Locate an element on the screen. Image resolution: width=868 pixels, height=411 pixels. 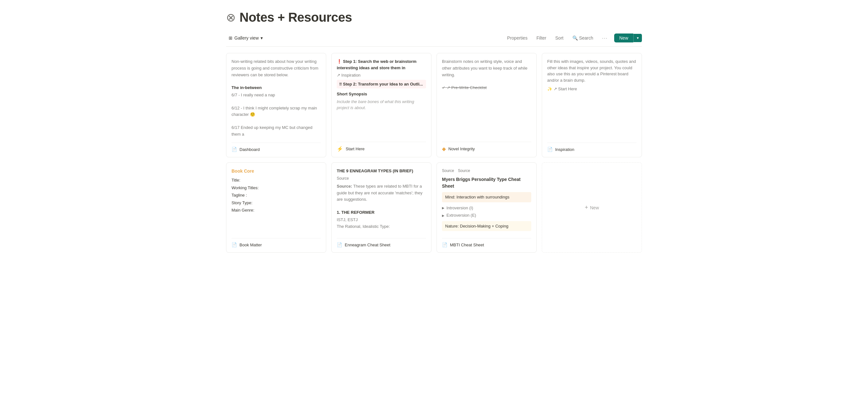
synopsis-placeholder: Include the bare bones of what this writ… is located at coordinates (381, 105).